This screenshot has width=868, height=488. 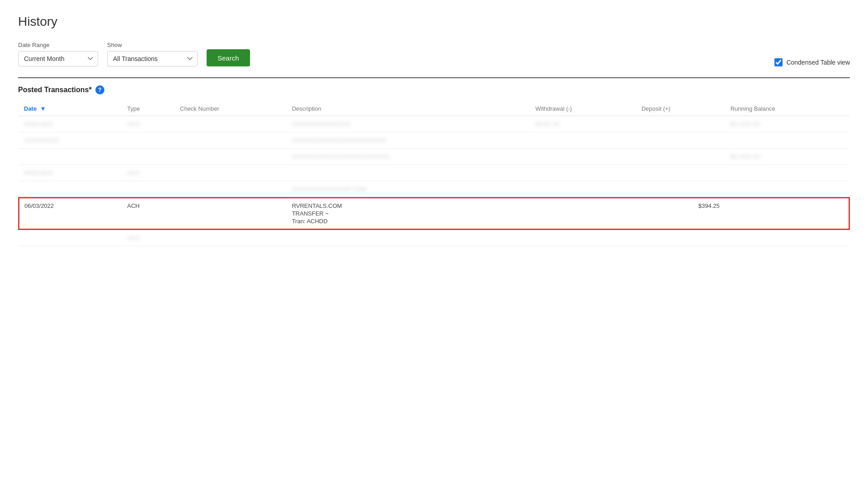 I want to click on sort-arrow-icon: ▼, so click(x=43, y=108).